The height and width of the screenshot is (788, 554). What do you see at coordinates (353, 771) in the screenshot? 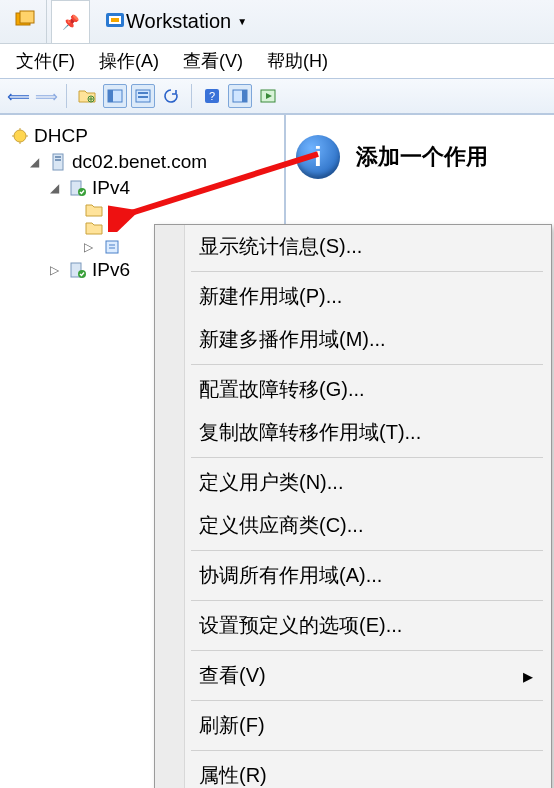
I see `ctx-properties: 属性(R)` at bounding box center [353, 771].